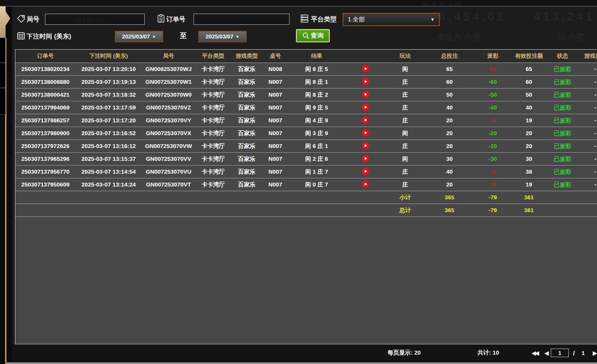 The width and height of the screenshot is (597, 364). Describe the element at coordinates (317, 108) in the screenshot. I see `cell-result: 闲 9 庄 5` at that location.